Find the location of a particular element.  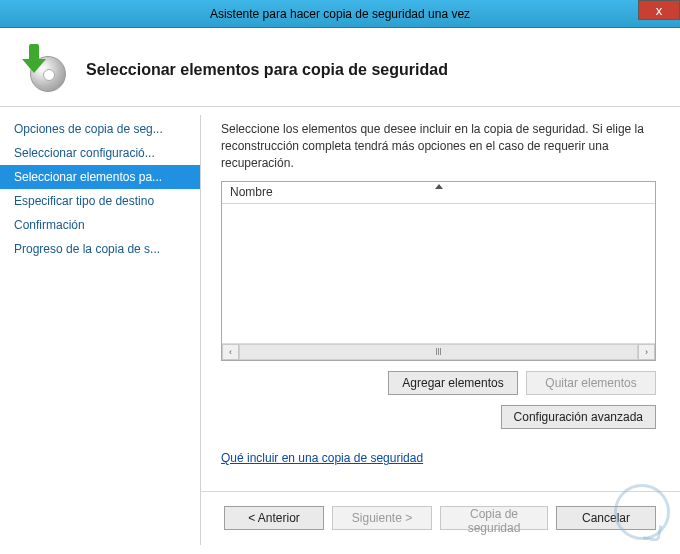

add-items-button: Agregar elementos is located at coordinates (453, 383).